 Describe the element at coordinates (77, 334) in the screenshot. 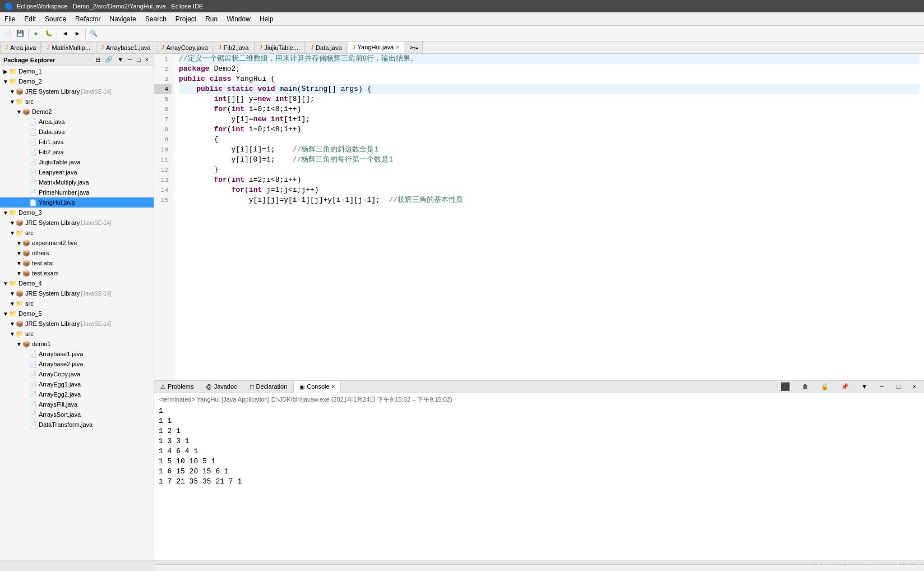

I see `tree-demo5-src: ▼ 📁 src` at that location.